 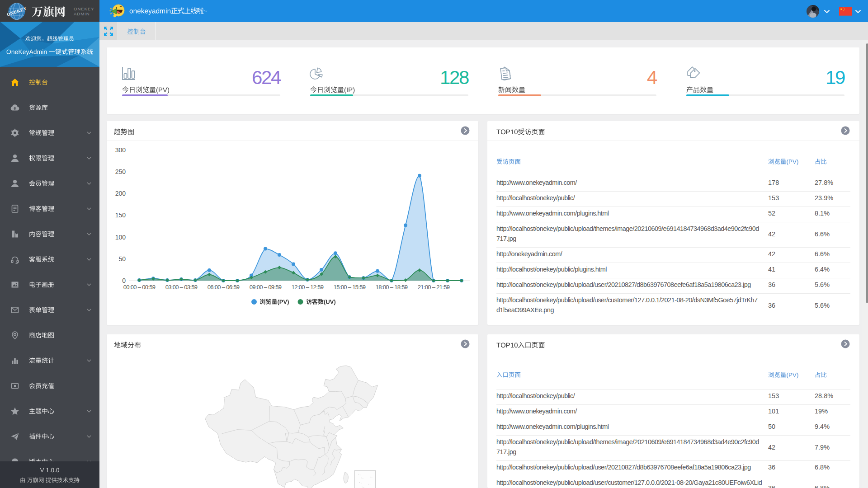 I want to click on svg-text: 21:00 – 21:59, so click(x=434, y=287).